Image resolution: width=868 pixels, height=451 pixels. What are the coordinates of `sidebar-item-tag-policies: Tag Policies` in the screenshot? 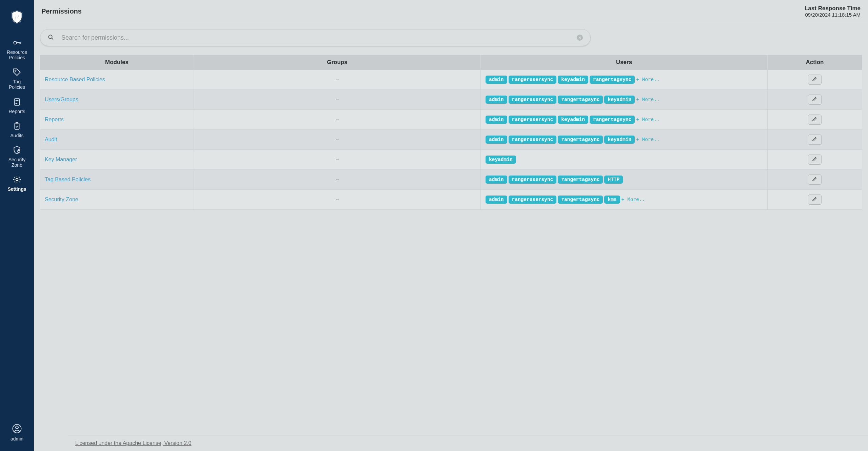 It's located at (17, 79).